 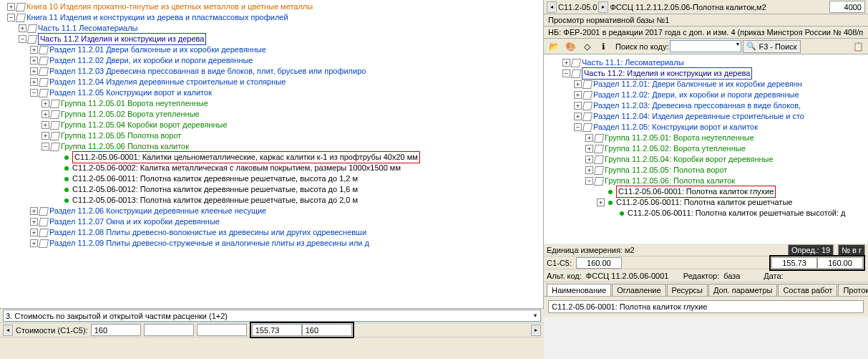 I want to click on tree-group: +Группа 11.2.05.01 Ворота неутепленные, so click(x=292, y=103).